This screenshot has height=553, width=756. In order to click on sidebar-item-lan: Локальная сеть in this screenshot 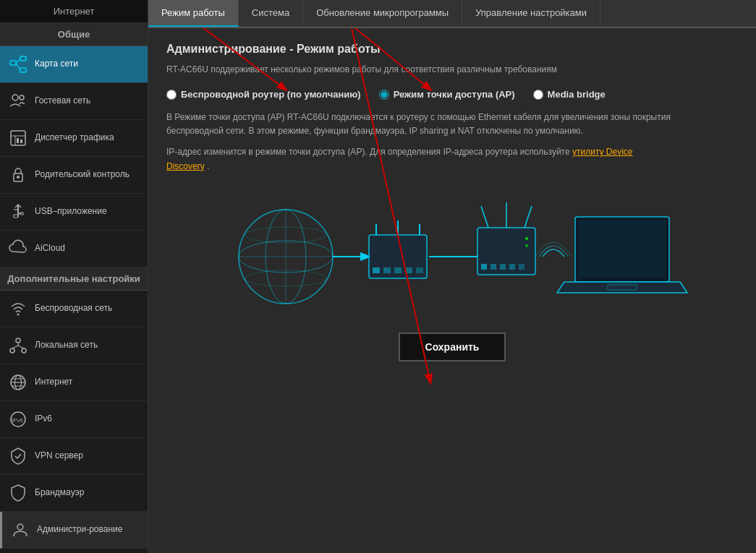, I will do `click(74, 346)`.